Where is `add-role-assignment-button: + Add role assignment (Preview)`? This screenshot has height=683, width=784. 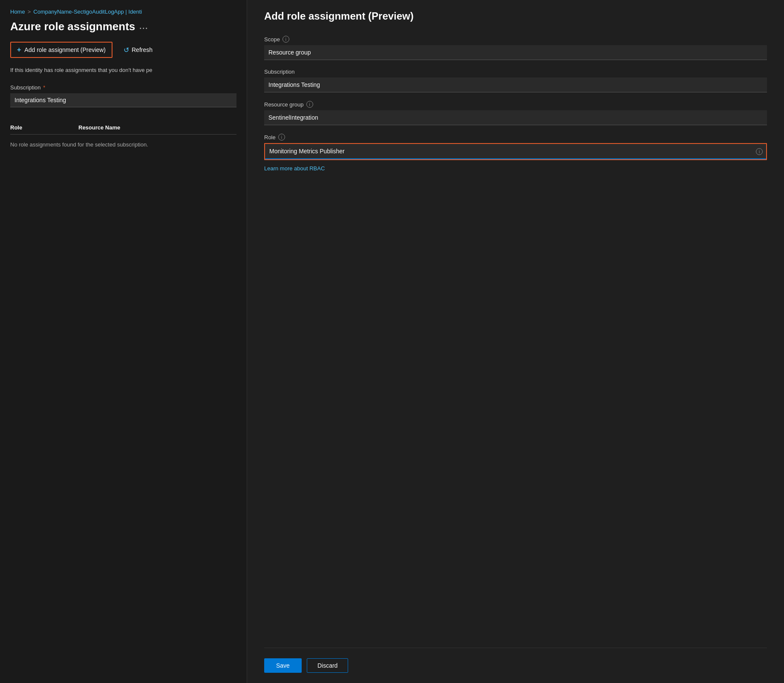 add-role-assignment-button: + Add role assignment (Preview) is located at coordinates (61, 50).